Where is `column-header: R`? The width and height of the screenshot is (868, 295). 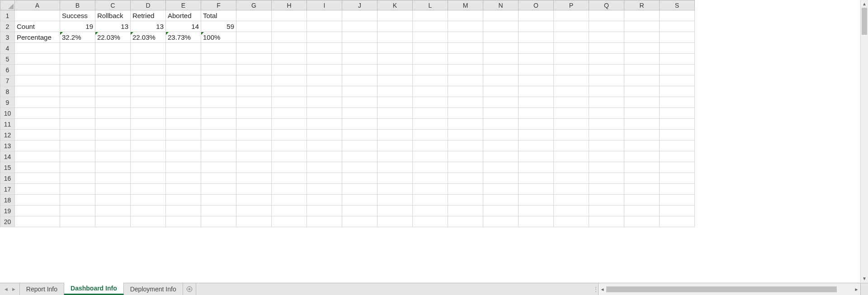 column-header: R is located at coordinates (642, 5).